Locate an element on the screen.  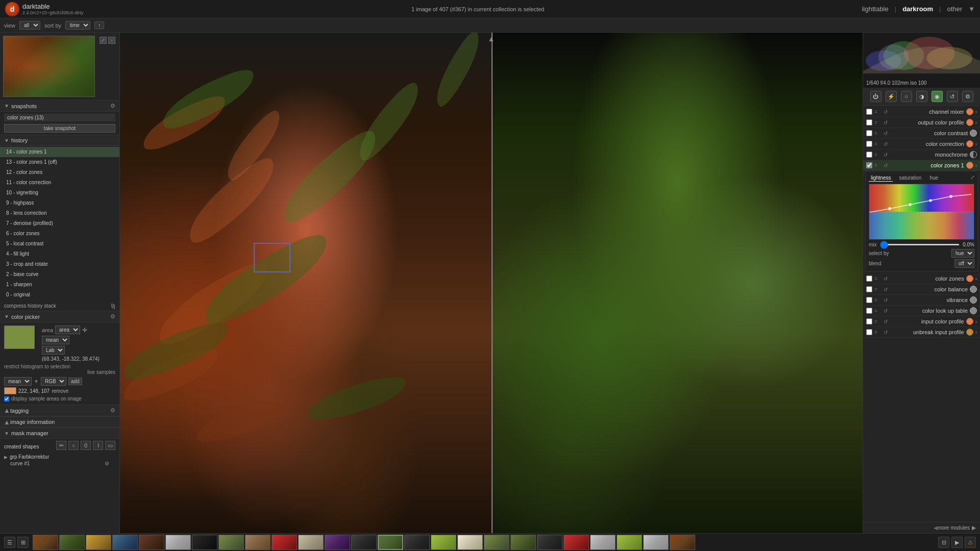
history-item: 1 - sharpen is located at coordinates (60, 285).